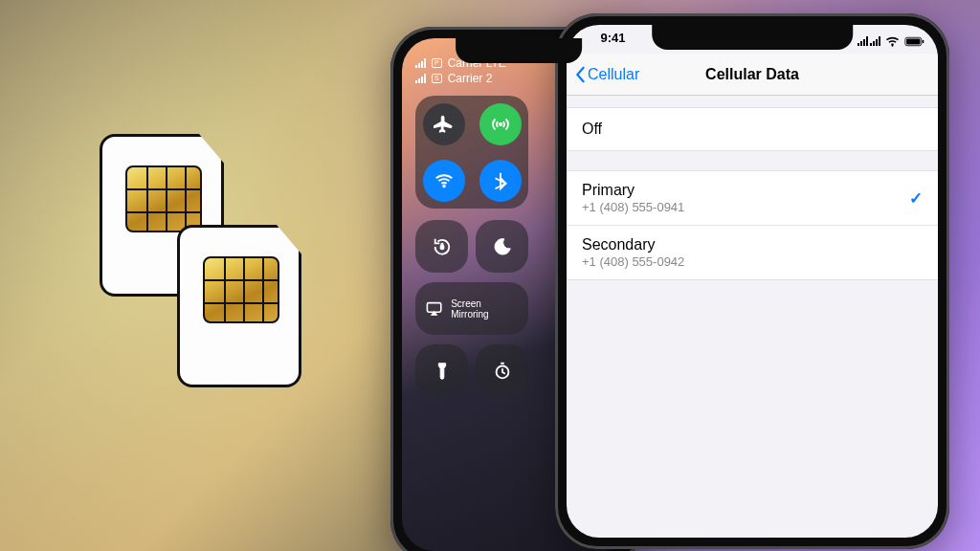 This screenshot has height=551, width=980. What do you see at coordinates (752, 253) in the screenshot?
I see `cell-secondary: Secondary +1 (408) 555-0942` at bounding box center [752, 253].